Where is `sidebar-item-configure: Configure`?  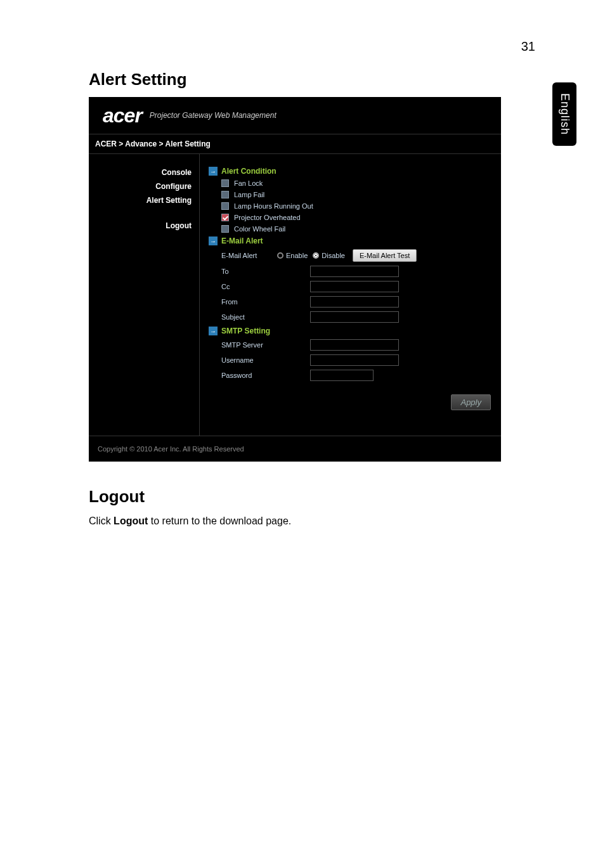 sidebar-item-configure: Configure is located at coordinates (140, 186).